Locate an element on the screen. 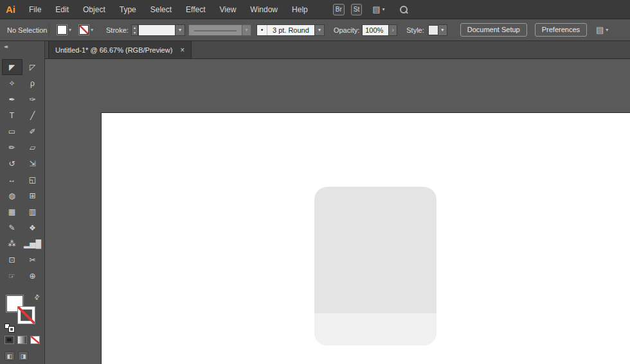 This screenshot has height=364, width=630. panel-options-button: ▤ ▾ is located at coordinates (602, 30).